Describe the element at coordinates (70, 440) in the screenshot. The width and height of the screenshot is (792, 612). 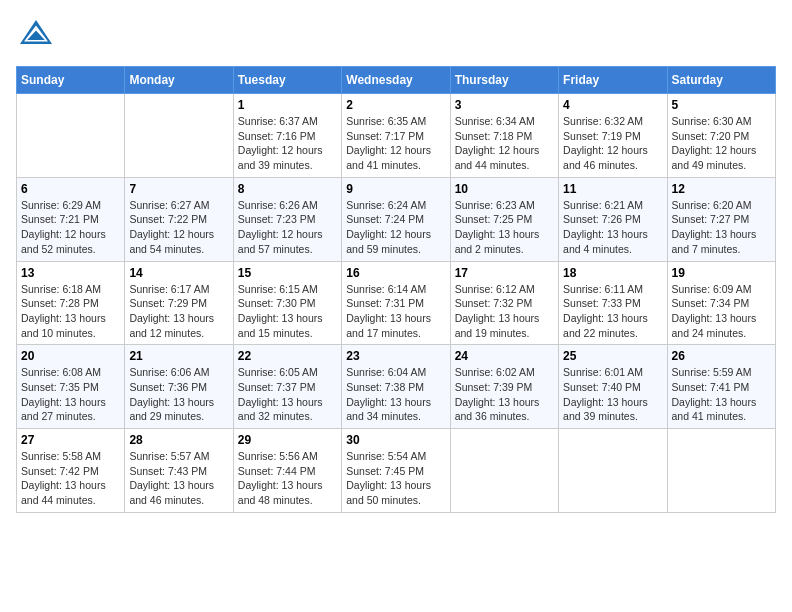
I see `day-number: 27` at that location.